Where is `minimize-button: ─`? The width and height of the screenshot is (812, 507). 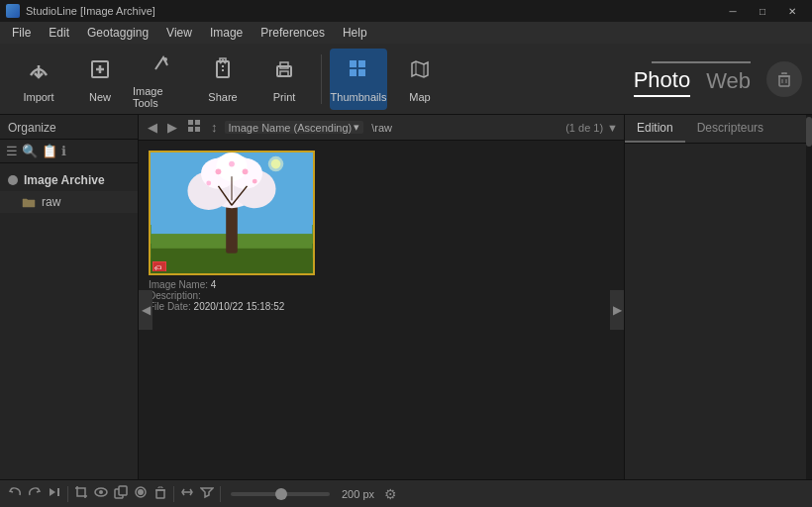 minimize-button: ─ is located at coordinates (733, 11).